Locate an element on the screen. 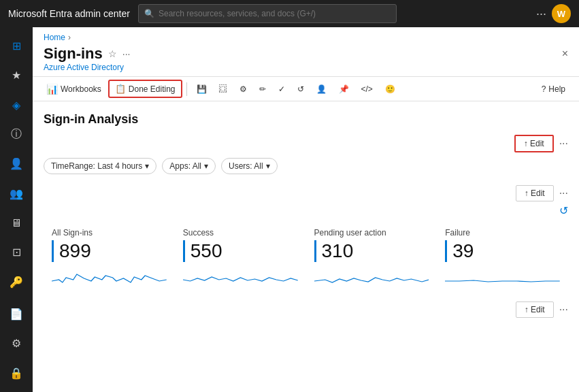 The image size is (579, 392). sidebar-item-settings: ⚙ is located at coordinates (16, 343).